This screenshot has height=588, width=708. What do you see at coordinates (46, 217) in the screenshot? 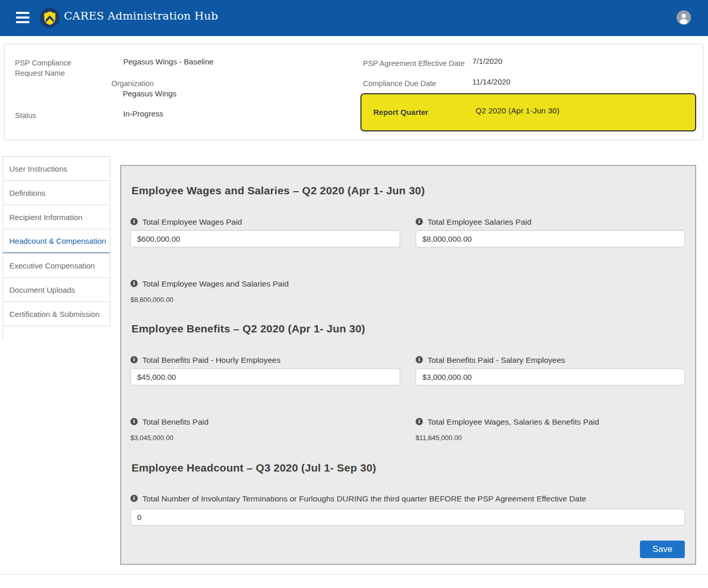
I see `sidebar-item-label: Recipient Information` at bounding box center [46, 217].